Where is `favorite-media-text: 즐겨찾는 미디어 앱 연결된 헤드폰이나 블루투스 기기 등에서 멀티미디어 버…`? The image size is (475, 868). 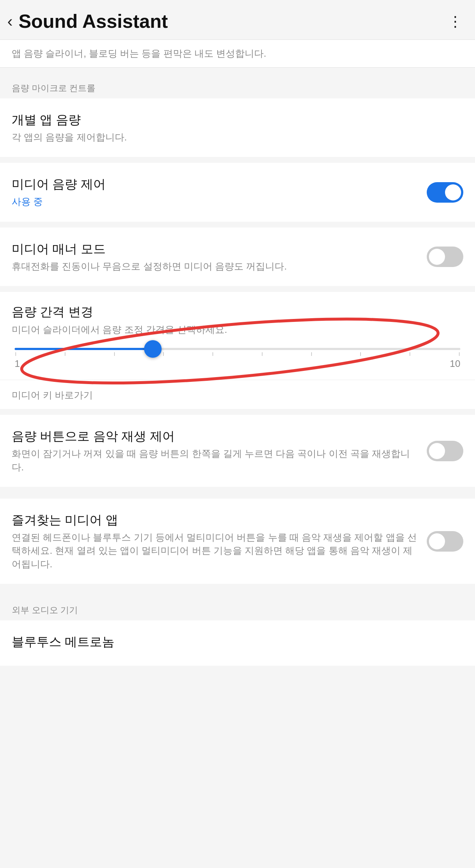 favorite-media-text: 즐겨찾는 미디어 앱 연결된 헤드폰이나 블루투스 기기 등에서 멀티미디어 버… is located at coordinates (219, 541).